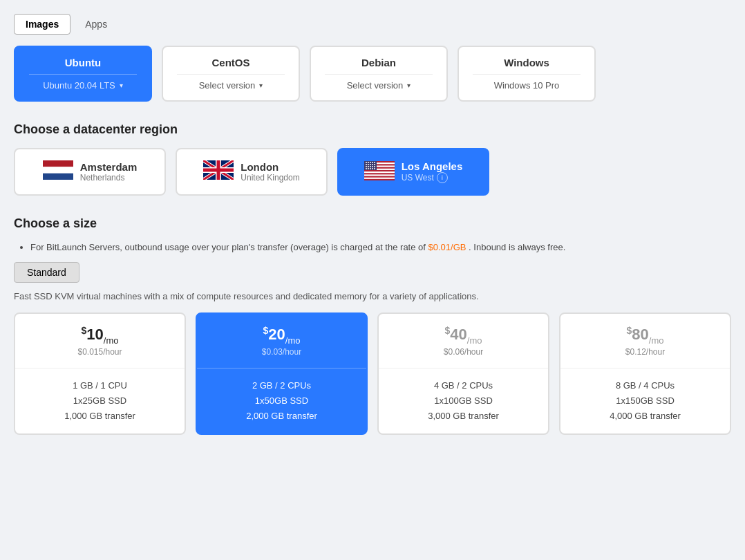 The width and height of the screenshot is (745, 560). I want to click on info-icon: i, so click(442, 178).